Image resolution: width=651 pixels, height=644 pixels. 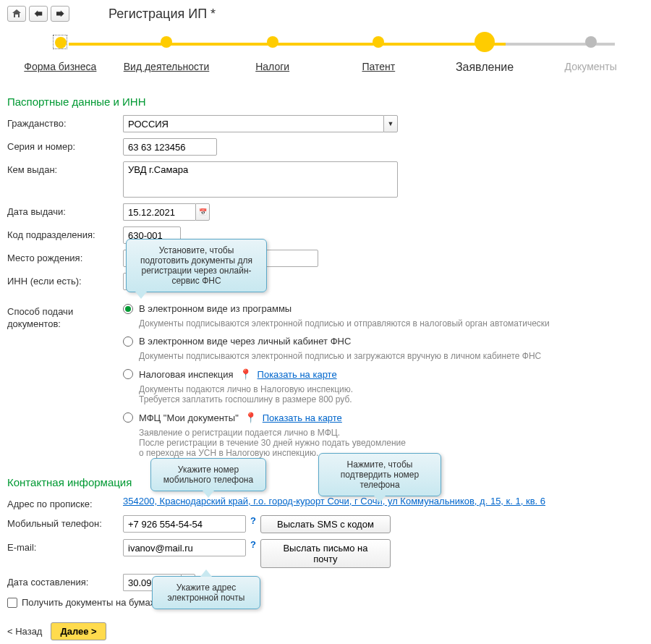 What do you see at coordinates (162, 14) in the screenshot?
I see `page-title: Регистрация ИП *` at bounding box center [162, 14].